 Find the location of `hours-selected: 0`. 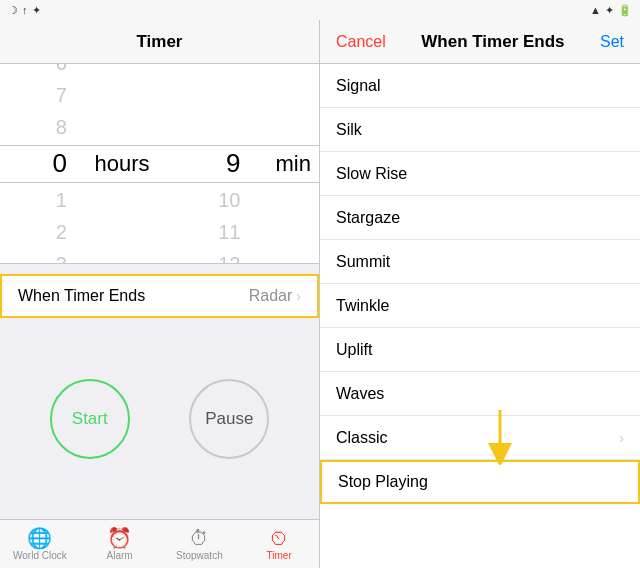

hours-selected: 0 is located at coordinates (60, 163).